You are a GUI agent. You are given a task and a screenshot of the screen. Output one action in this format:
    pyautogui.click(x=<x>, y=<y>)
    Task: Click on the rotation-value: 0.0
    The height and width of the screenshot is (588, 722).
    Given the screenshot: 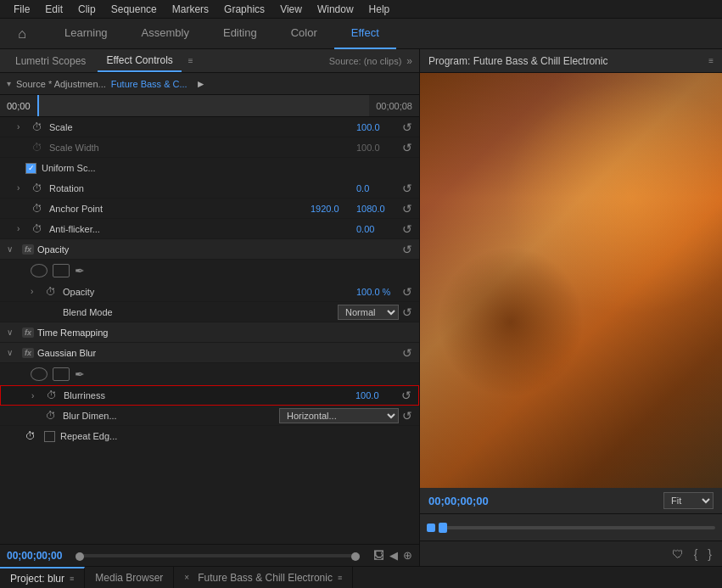 What is the action you would take?
    pyautogui.click(x=378, y=188)
    